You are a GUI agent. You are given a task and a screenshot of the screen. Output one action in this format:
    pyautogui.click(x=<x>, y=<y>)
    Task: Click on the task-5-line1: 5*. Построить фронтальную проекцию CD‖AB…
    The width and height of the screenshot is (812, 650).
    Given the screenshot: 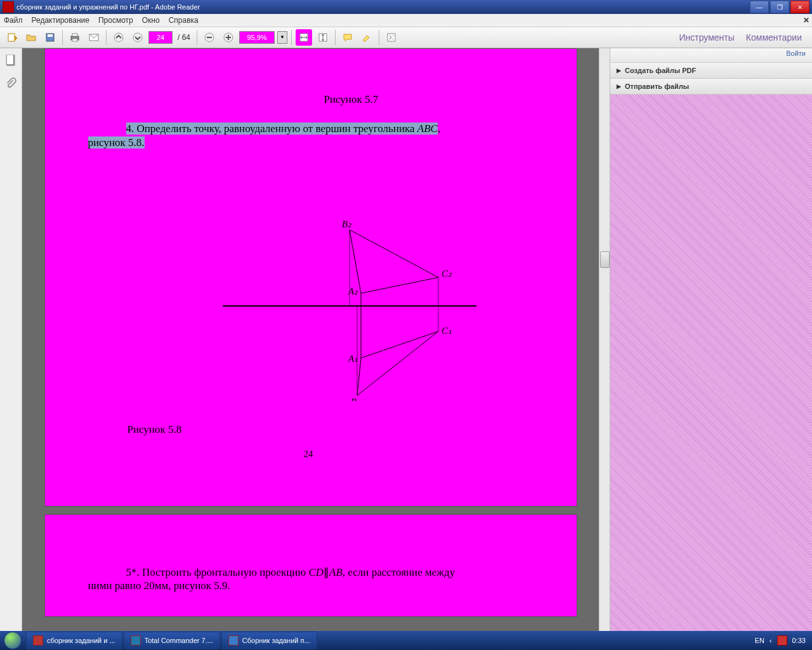 What is the action you would take?
    pyautogui.click(x=291, y=573)
    